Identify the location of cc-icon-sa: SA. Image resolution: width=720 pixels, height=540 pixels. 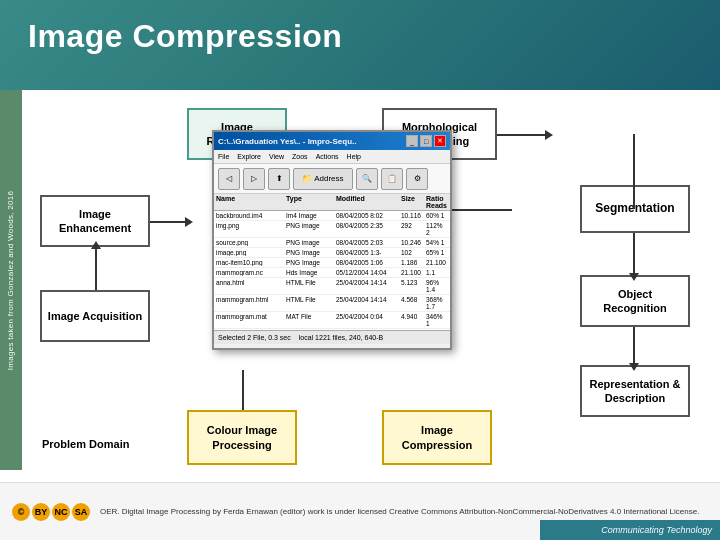
(81, 512).